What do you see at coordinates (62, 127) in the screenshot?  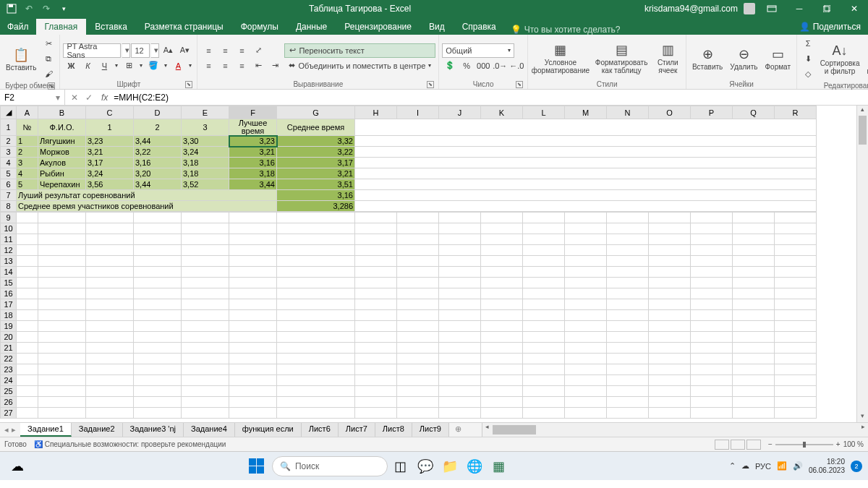 I see `cell: Ф.И.О.` at bounding box center [62, 127].